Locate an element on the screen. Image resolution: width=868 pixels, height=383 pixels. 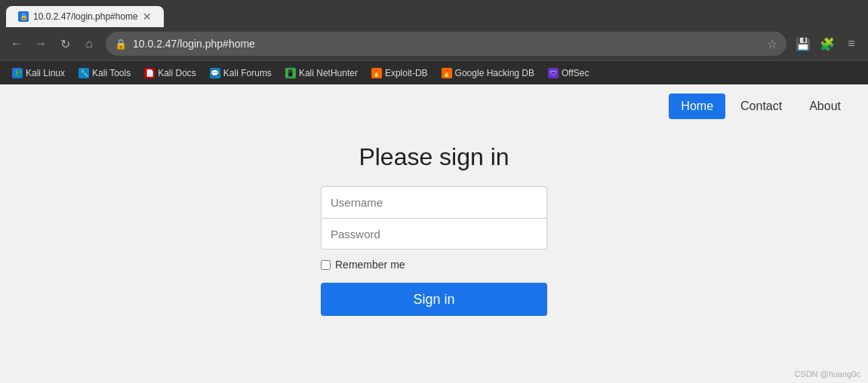
bookmarks-bar: 🐉 Kali Linux 🔧 Kali Tools 📄 Kali Docs 💬 … is located at coordinates (434, 72).